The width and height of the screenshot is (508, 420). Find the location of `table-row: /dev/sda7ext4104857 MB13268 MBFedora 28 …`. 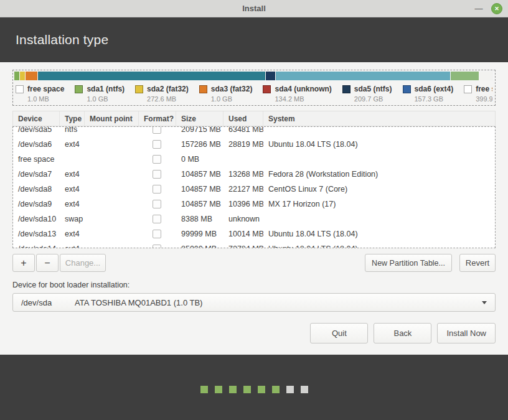

table-row: /dev/sda7ext4104857 MB13268 MBFedora 28 … is located at coordinates (254, 174).